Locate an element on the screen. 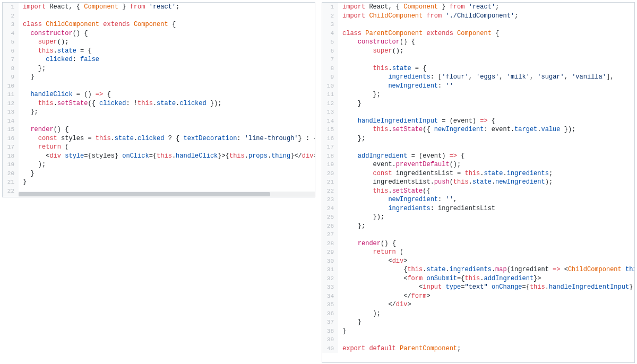  code-line: 8 this.state = { is located at coordinates (478, 69).